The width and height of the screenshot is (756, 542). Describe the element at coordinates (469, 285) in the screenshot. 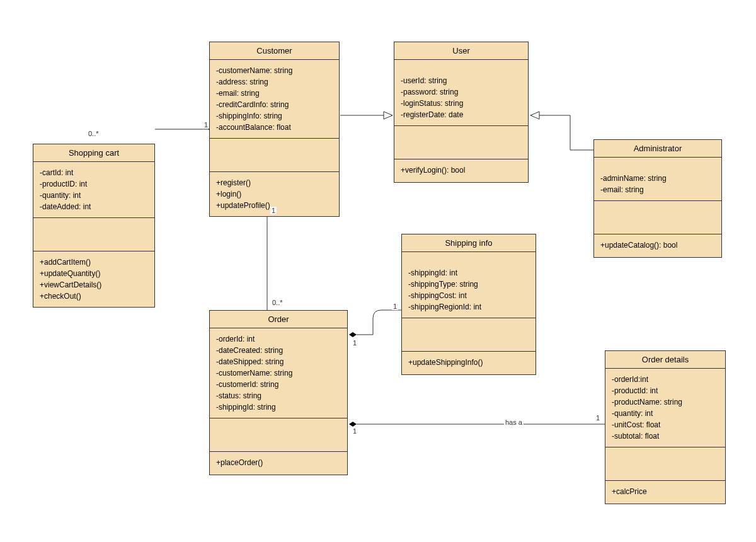

I see `attributes-section: -shippingId: int -shippingType: string -…` at that location.